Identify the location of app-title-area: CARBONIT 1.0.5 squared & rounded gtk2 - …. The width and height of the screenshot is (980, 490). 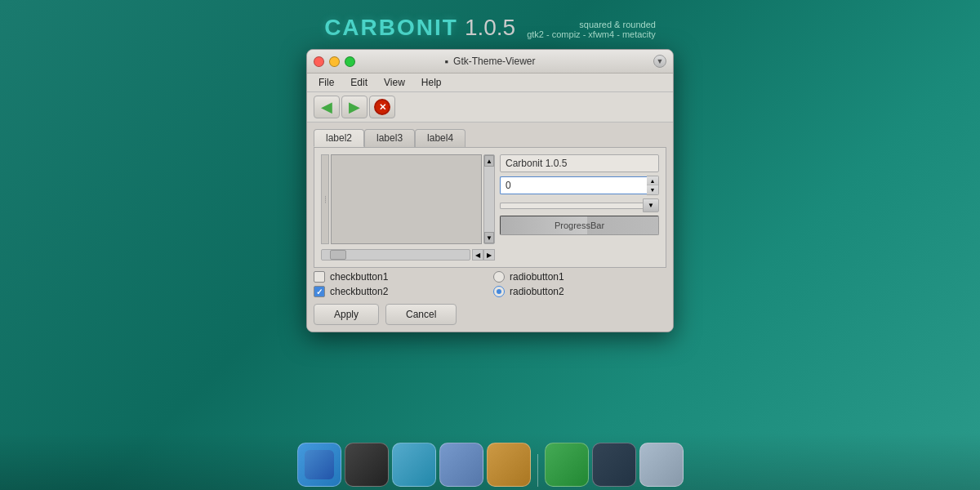
(490, 24).